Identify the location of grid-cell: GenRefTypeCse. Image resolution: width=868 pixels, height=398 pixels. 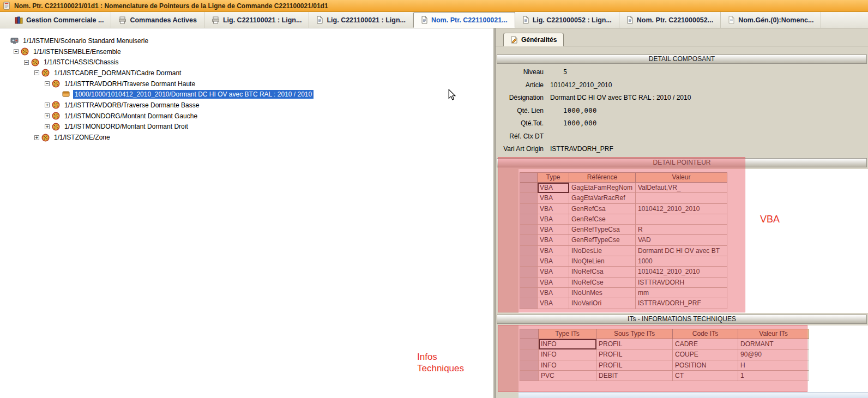
(602, 240).